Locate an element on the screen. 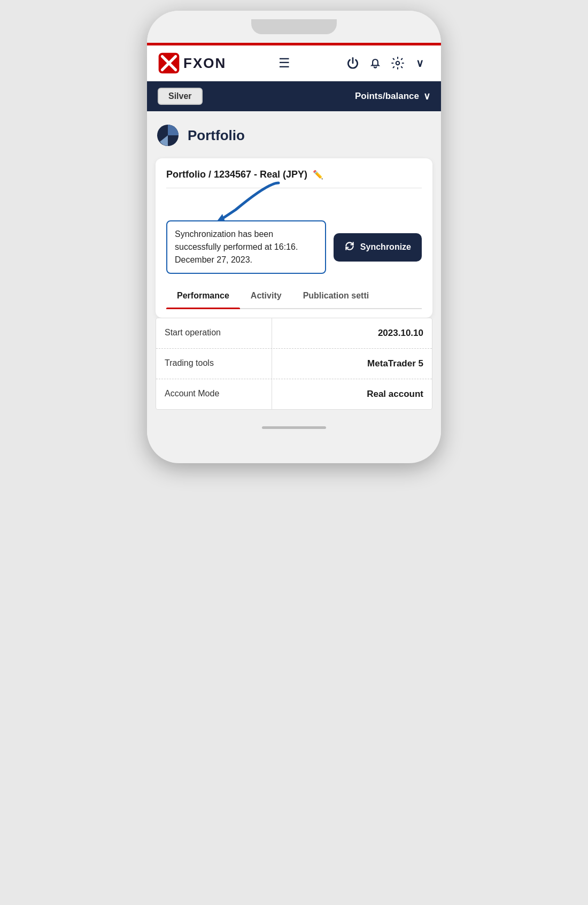  edit-icon: ✏️ is located at coordinates (318, 174).